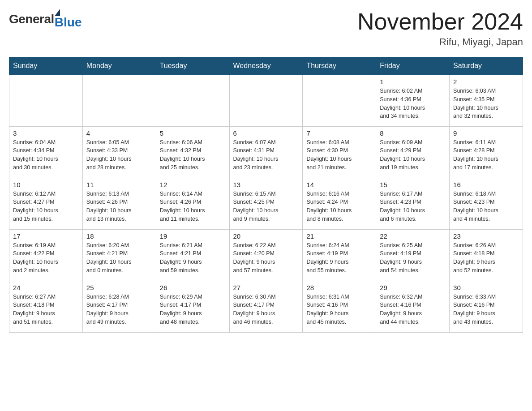 The image size is (532, 411). I want to click on day-info: Sunrise: 6:02 AMSunset: 4:36 PMDaylight:…, so click(413, 104).